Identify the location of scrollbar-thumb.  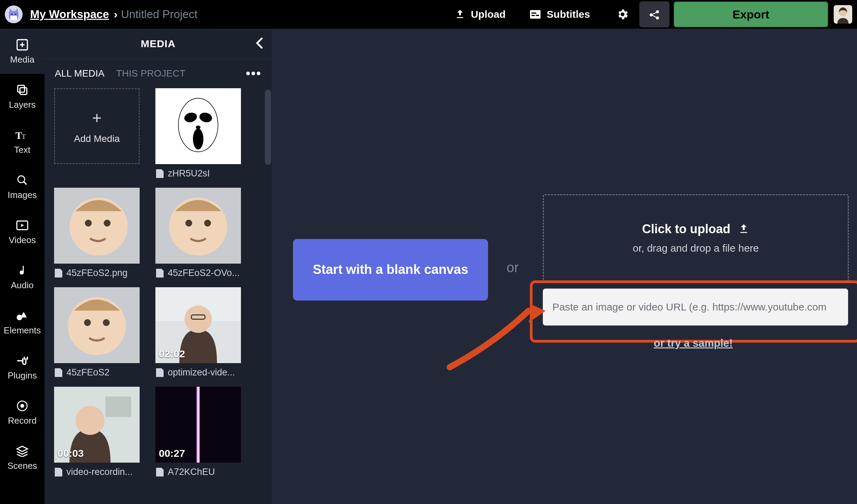
(268, 127).